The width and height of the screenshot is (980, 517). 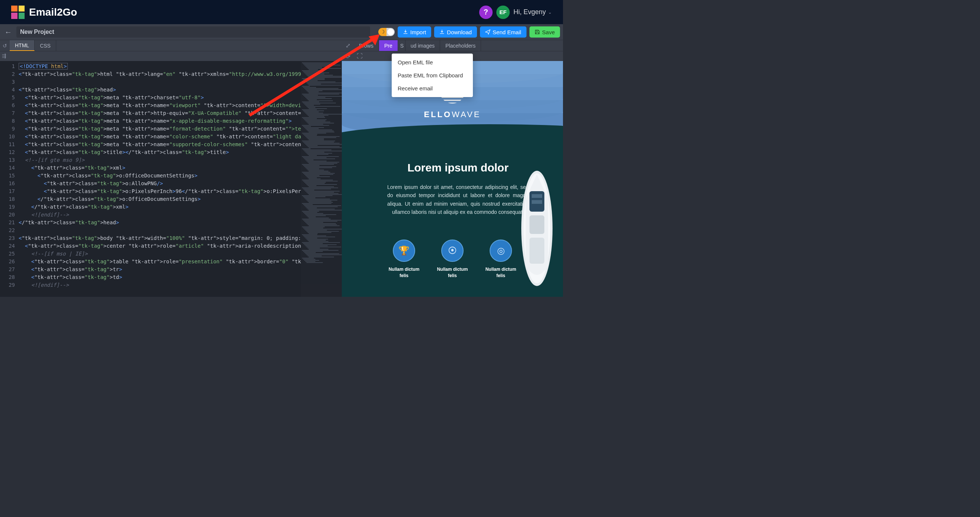 I want to click on import-label: Import, so click(x=418, y=32).